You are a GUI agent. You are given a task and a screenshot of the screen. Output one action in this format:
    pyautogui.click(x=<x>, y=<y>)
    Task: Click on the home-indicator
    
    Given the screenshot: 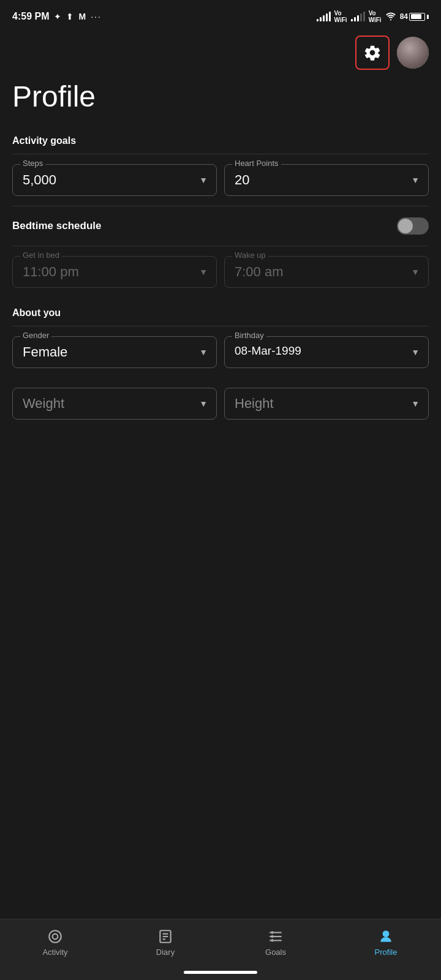 What is the action you would take?
    pyautogui.click(x=221, y=973)
    